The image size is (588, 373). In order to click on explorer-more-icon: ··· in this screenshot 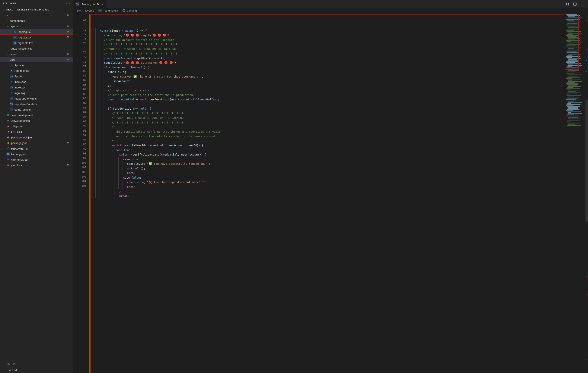, I will do `click(68, 3)`.